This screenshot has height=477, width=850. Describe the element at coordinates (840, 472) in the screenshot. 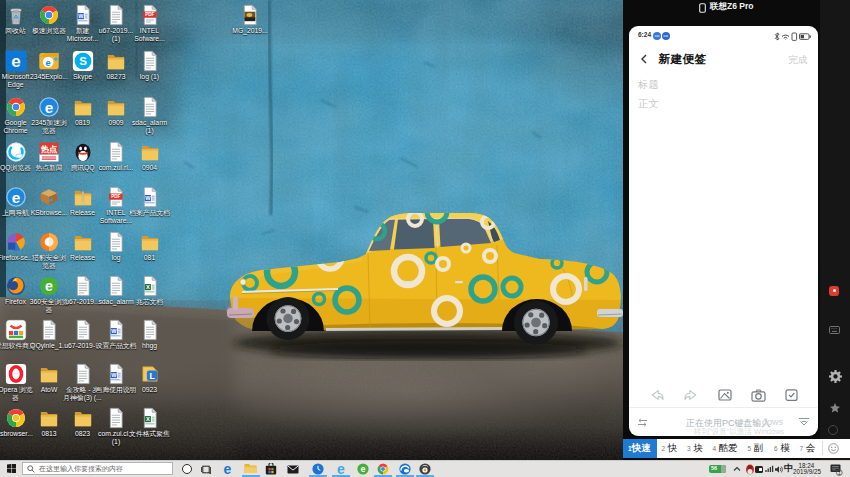

I see `svg-text: 1` at that location.